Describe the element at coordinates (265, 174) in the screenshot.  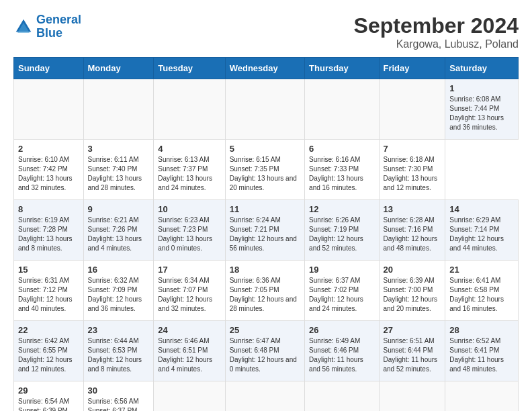
I see `day-info: Sunrise: 6:15 AMSunset: 7:35 PMDaylight:…` at that location.